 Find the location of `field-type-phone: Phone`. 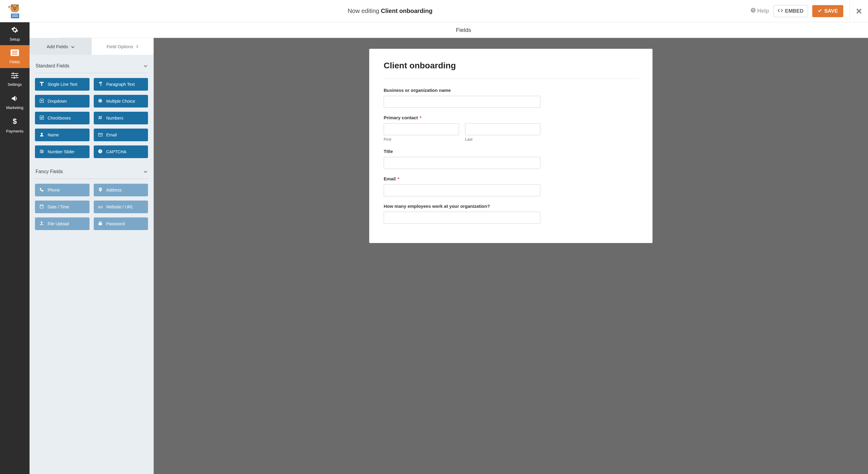

field-type-phone: Phone is located at coordinates (62, 190).